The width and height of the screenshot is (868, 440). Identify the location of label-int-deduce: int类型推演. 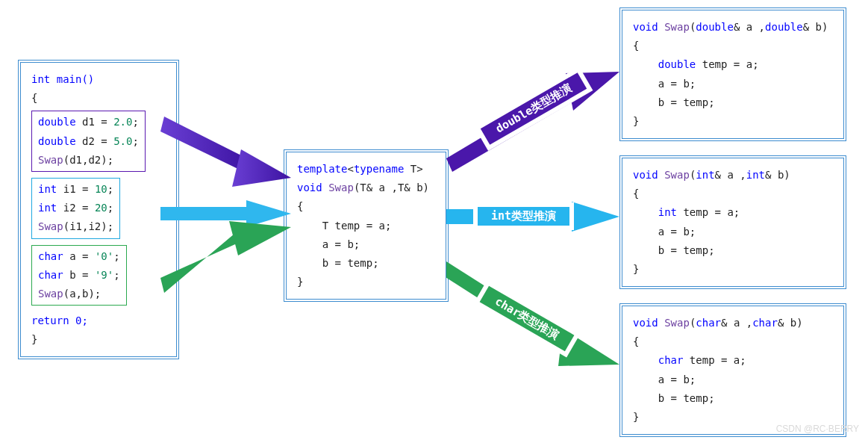
(524, 217).